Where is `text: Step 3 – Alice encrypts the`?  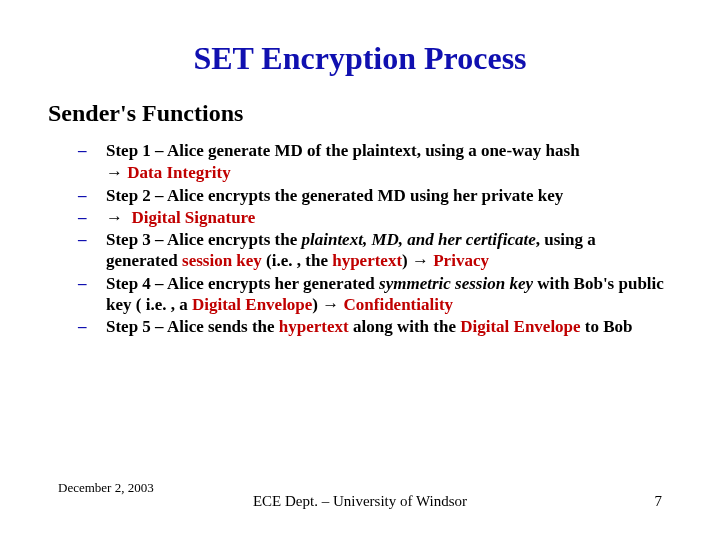 text: Step 3 – Alice encrypts the is located at coordinates (204, 240).